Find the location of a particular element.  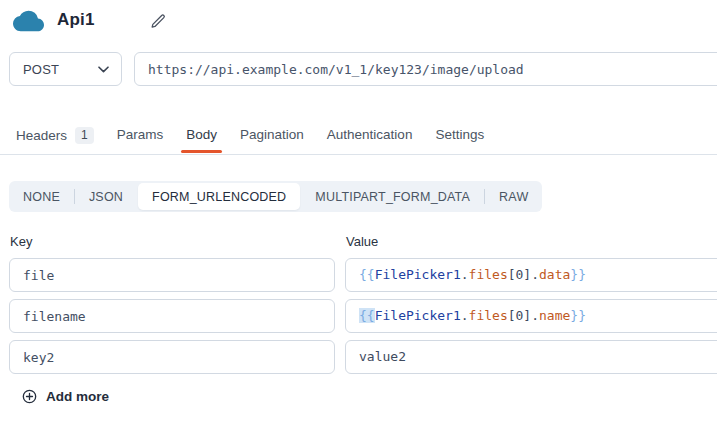

url-input is located at coordinates (426, 69).